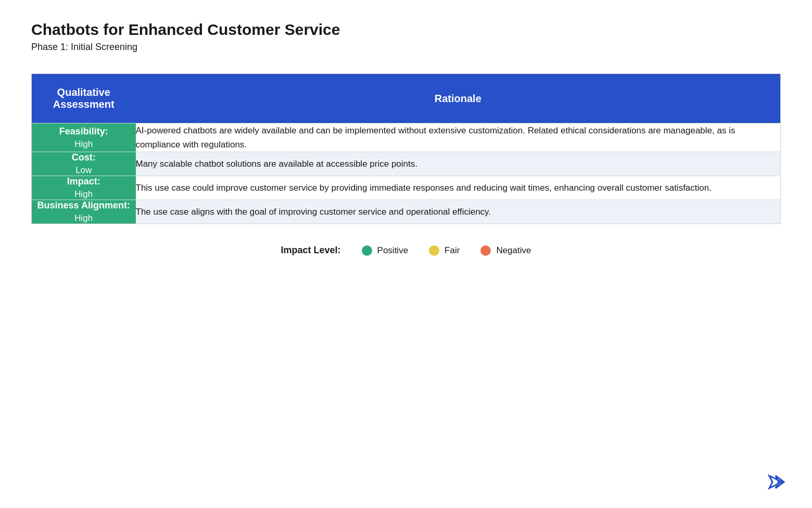  Describe the element at coordinates (393, 251) in the screenshot. I see `positive-label: Positive` at that location.